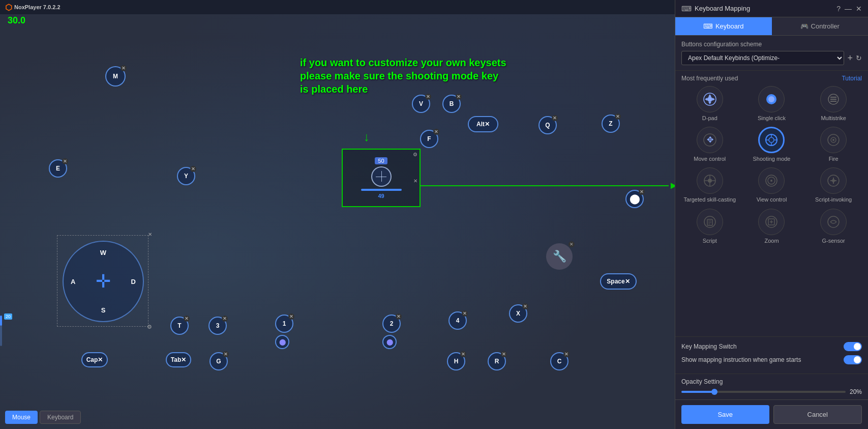 The image size is (868, 429). Describe the element at coordinates (853, 360) in the screenshot. I see `show-mapping-toggle` at that location.